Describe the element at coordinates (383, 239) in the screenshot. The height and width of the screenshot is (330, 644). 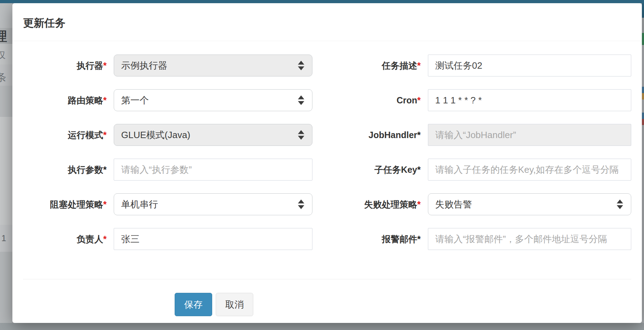
I see `alarm-email-label: 报警邮件*` at that location.